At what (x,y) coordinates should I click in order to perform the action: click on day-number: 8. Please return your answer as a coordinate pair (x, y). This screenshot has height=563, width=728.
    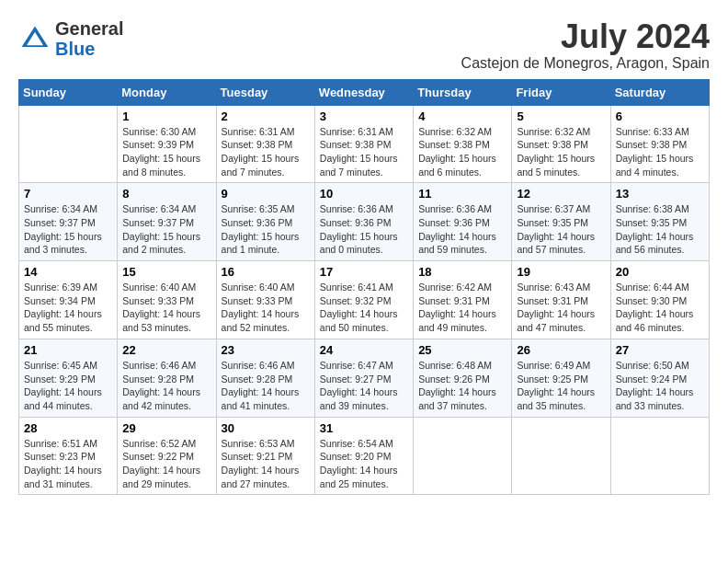
    Looking at the image, I should click on (166, 193).